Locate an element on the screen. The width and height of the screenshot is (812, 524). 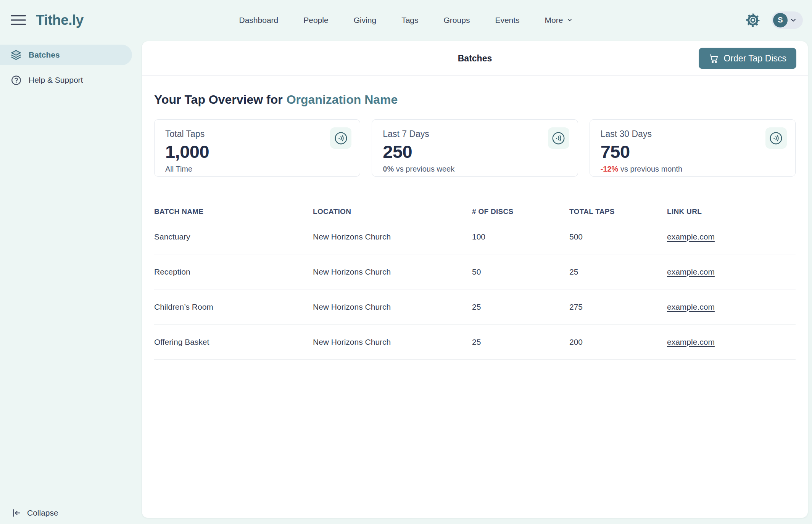
stat-subtext: -12% vs previous month is located at coordinates (693, 169).